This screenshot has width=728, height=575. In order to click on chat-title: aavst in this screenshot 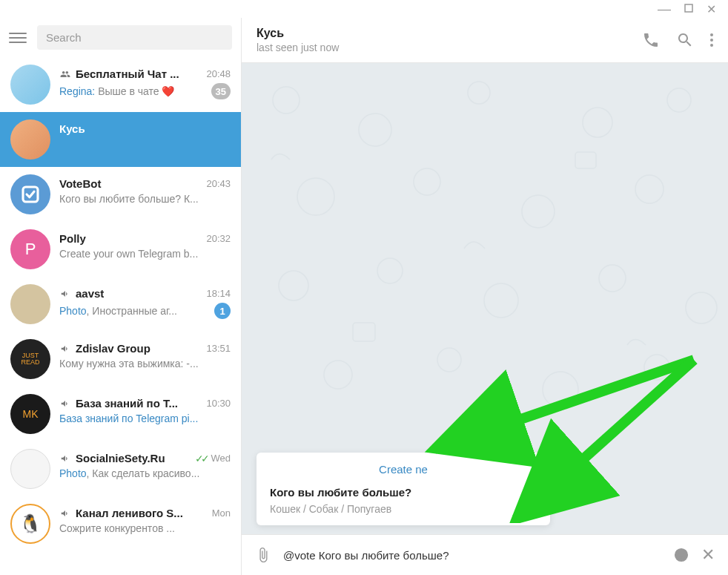, I will do `click(130, 294)`.